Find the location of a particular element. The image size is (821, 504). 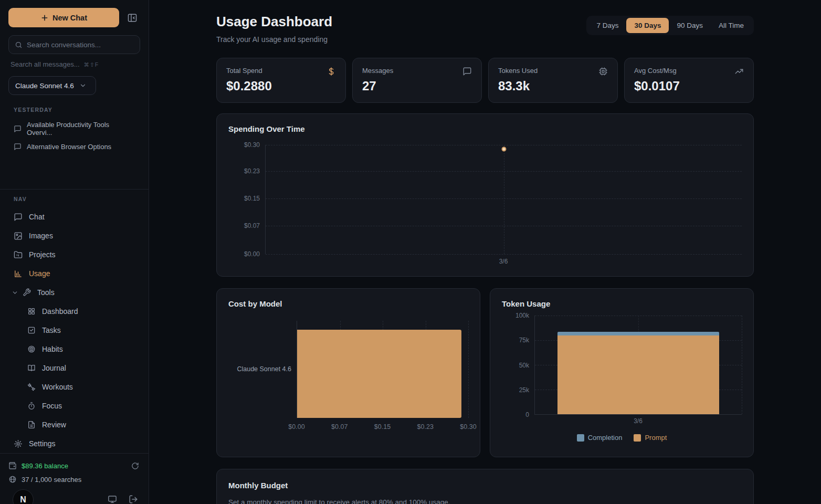

spending-data-point is located at coordinates (504, 149).